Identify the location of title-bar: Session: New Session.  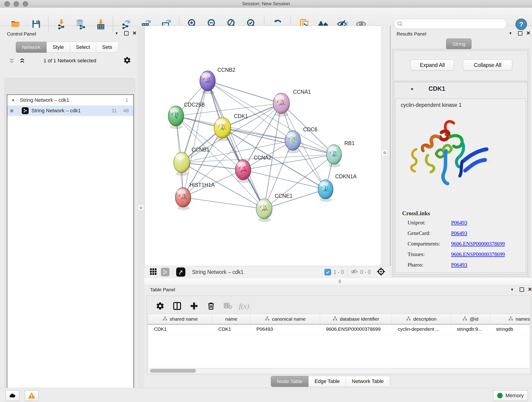
(266, 4).